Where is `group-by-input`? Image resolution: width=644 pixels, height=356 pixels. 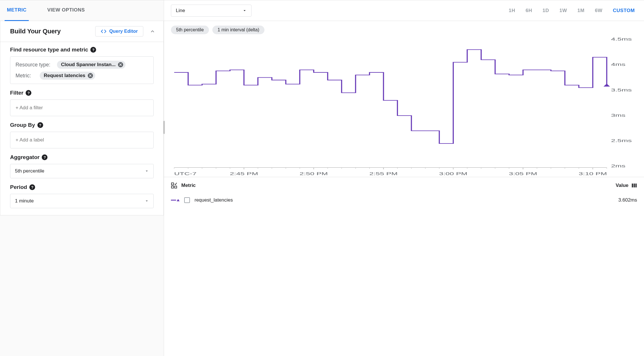
group-by-input is located at coordinates (82, 140).